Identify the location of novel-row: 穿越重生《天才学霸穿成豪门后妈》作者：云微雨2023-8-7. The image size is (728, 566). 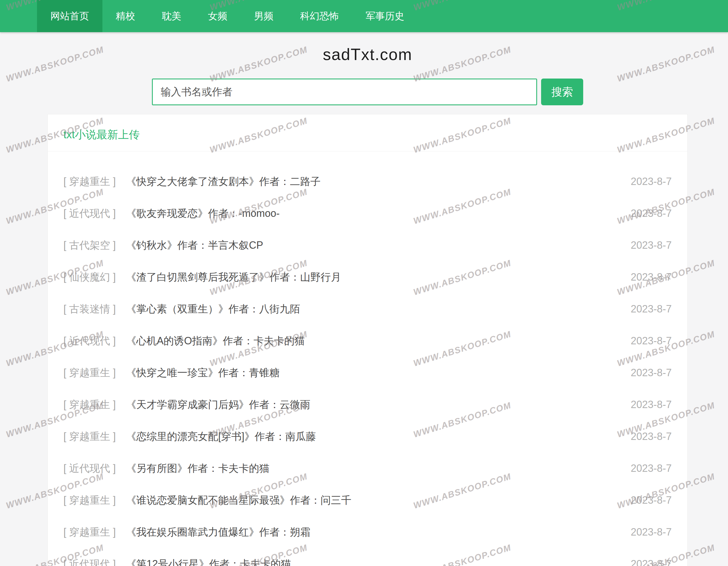
(367, 405).